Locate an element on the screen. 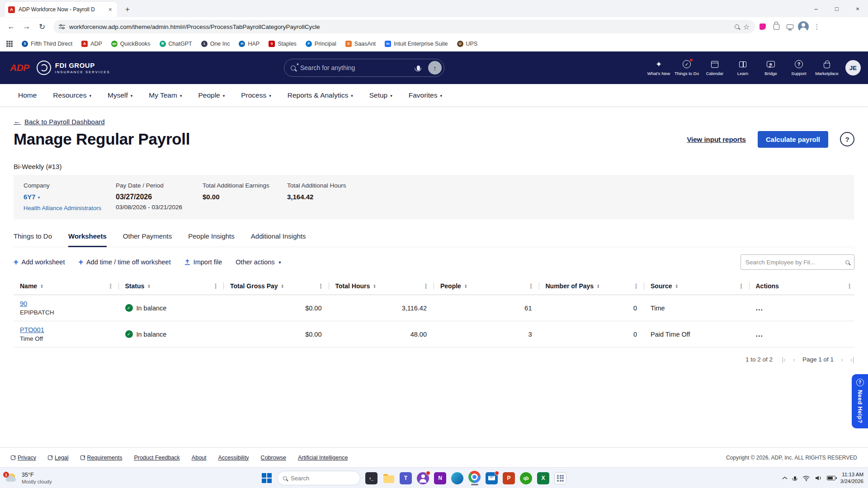  add-time-worksheet-button: +Add time / time off worksheet is located at coordinates (124, 262).